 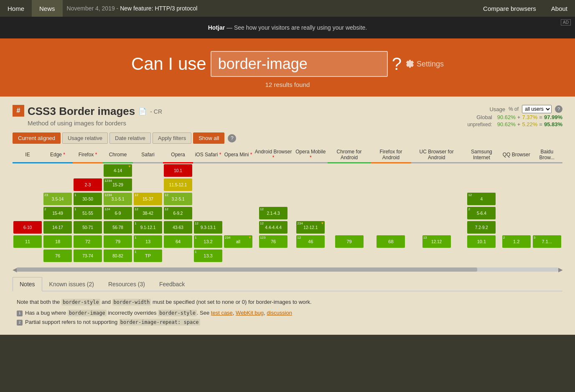 What do you see at coordinates (222, 313) in the screenshot?
I see `note1-link-testcase: test case` at bounding box center [222, 313].